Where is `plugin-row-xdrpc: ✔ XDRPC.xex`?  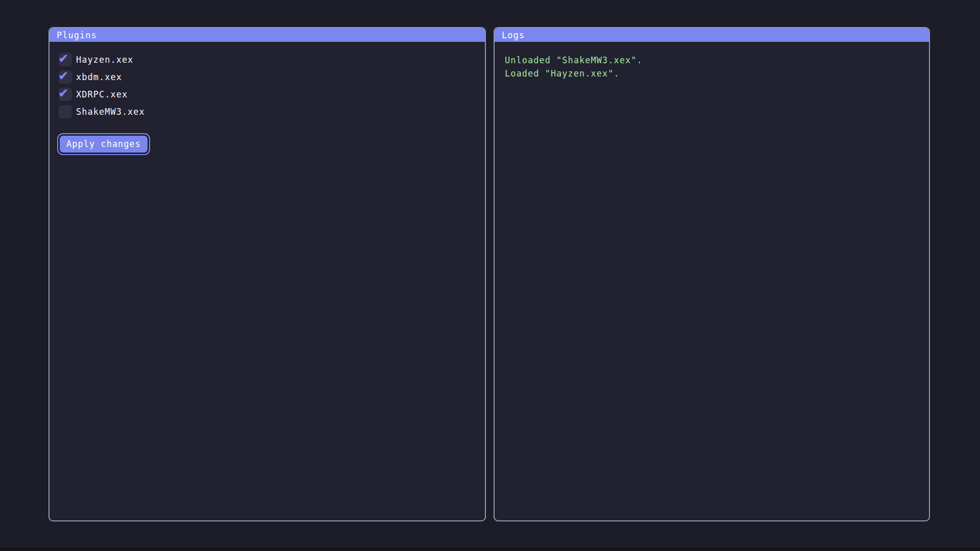 plugin-row-xdrpc: ✔ XDRPC.xex is located at coordinates (267, 94).